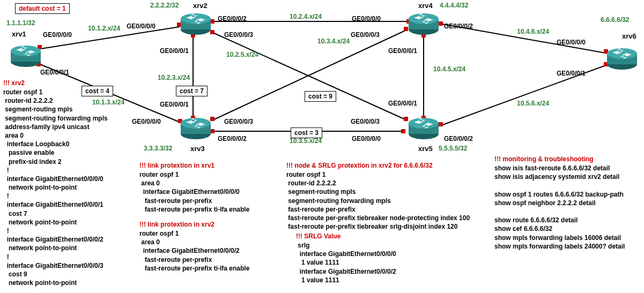 This screenshot has width=644, height=293. What do you see at coordinates (449, 69) in the screenshot?
I see `subnet: 10.4.5.x/24` at bounding box center [449, 69].